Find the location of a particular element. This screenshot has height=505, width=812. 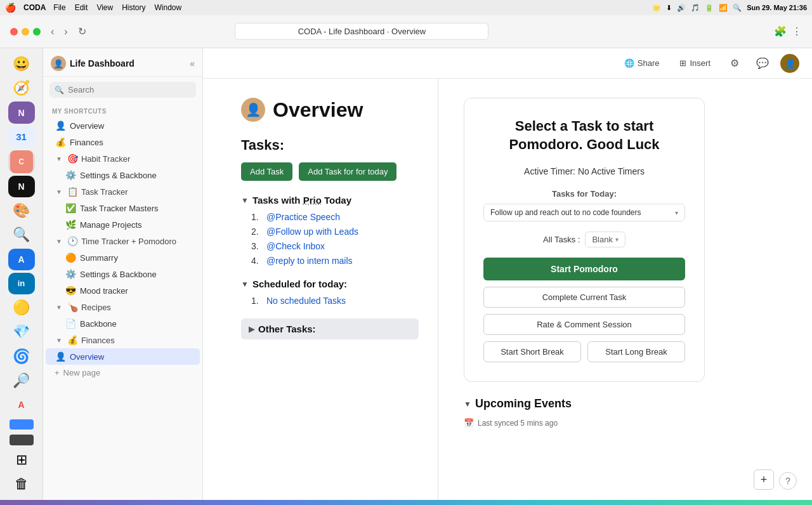

page-title: 👤 Overview is located at coordinates (330, 110).